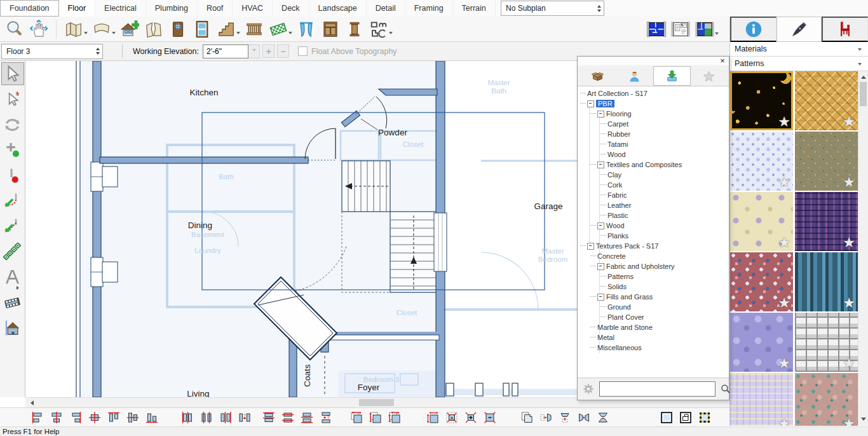 The height and width of the screenshot is (436, 868). What do you see at coordinates (474, 8) in the screenshot?
I see `tab-terrain: Terrain` at bounding box center [474, 8].